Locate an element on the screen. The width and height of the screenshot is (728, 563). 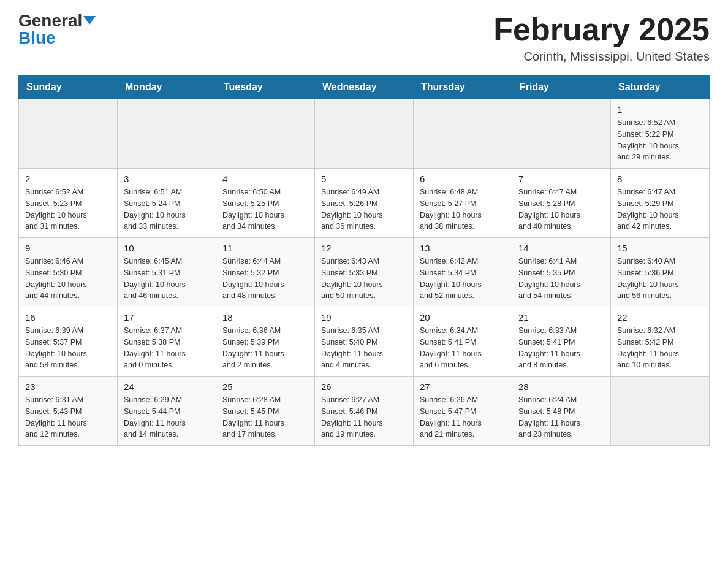
table-row: 9Sunrise: 6:46 AM Sunset: 5:30 PM Daylig… is located at coordinates (69, 272).